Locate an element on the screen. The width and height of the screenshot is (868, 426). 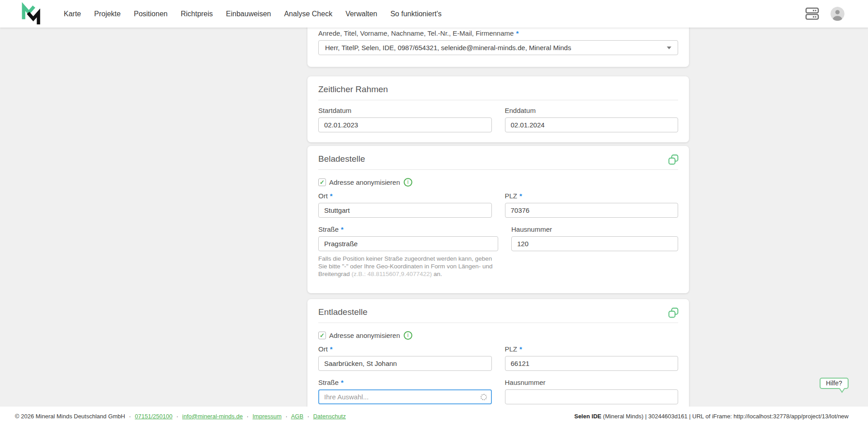
page-footer: © 2026 Mineral Minds Deutschland GmbH · … is located at coordinates (434, 417).